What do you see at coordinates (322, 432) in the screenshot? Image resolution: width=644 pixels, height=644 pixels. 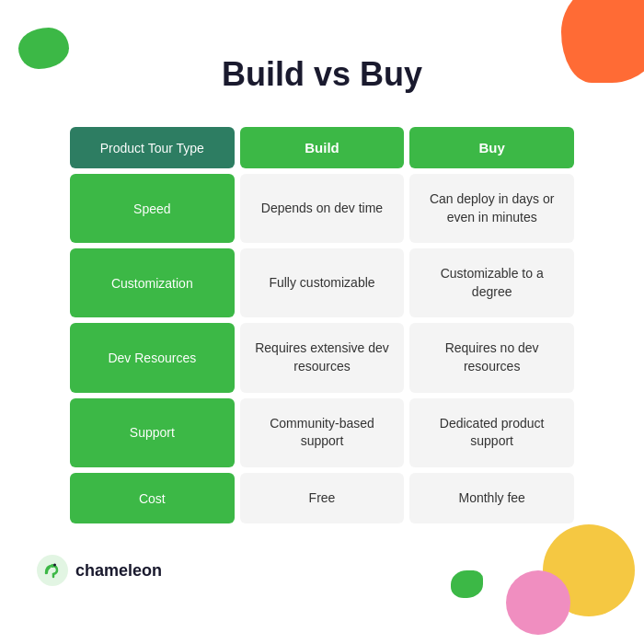 I see `table-row: SupportCommunity-based supportDedicated …` at bounding box center [322, 432].